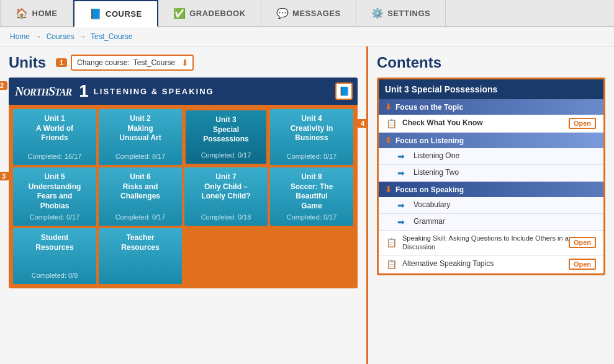 The image size is (614, 364). I want to click on breadcrumb-test-course: Test_Course, so click(112, 37).